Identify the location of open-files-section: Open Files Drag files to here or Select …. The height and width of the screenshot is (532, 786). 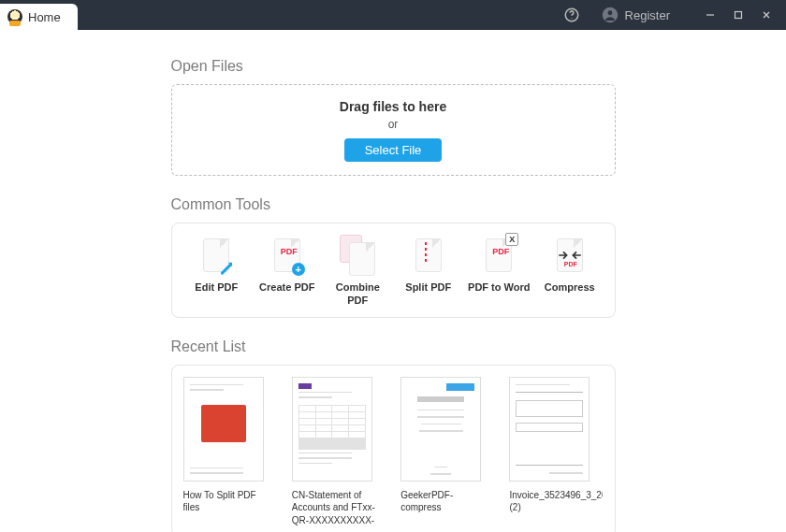
(393, 117).